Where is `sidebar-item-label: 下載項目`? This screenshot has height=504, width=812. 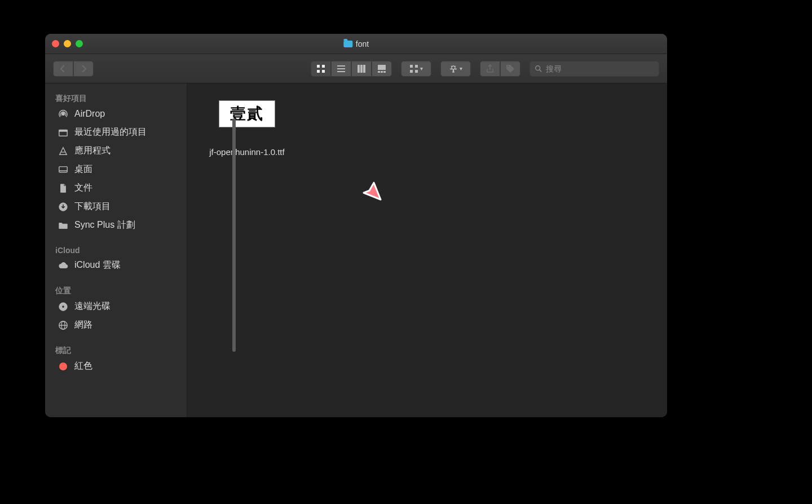
sidebar-item-label: 下載項目 is located at coordinates (92, 206).